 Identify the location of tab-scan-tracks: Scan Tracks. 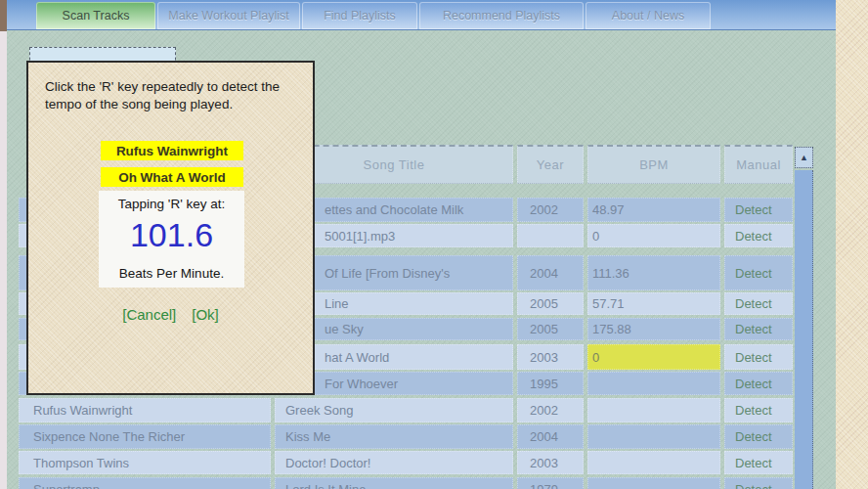
(96, 16).